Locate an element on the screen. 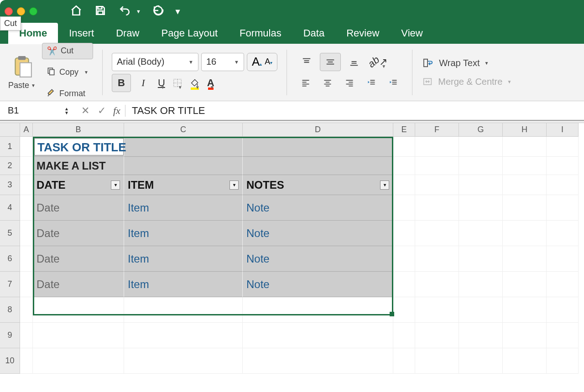 This screenshot has height=392, width=584. col-header-E: E is located at coordinates (404, 130).